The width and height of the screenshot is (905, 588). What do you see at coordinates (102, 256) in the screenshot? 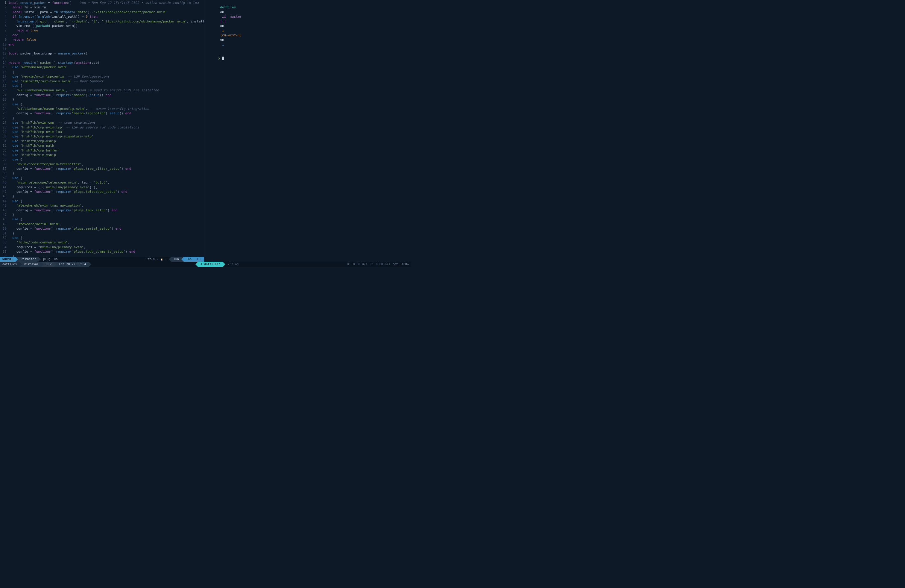
I see `code-line: 56 }` at bounding box center [102, 256].